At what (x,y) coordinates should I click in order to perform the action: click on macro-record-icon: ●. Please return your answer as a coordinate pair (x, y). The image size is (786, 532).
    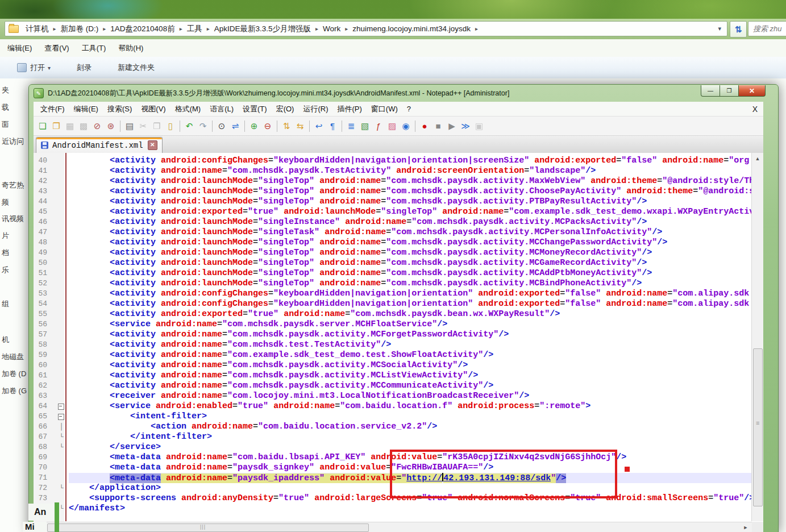
    Looking at the image, I should click on (425, 126).